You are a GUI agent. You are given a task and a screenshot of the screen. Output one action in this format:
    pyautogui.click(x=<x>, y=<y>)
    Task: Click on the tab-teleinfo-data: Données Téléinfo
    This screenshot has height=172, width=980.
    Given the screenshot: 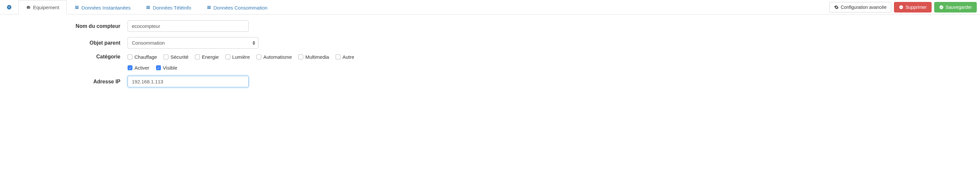 What is the action you would take?
    pyautogui.click(x=168, y=8)
    